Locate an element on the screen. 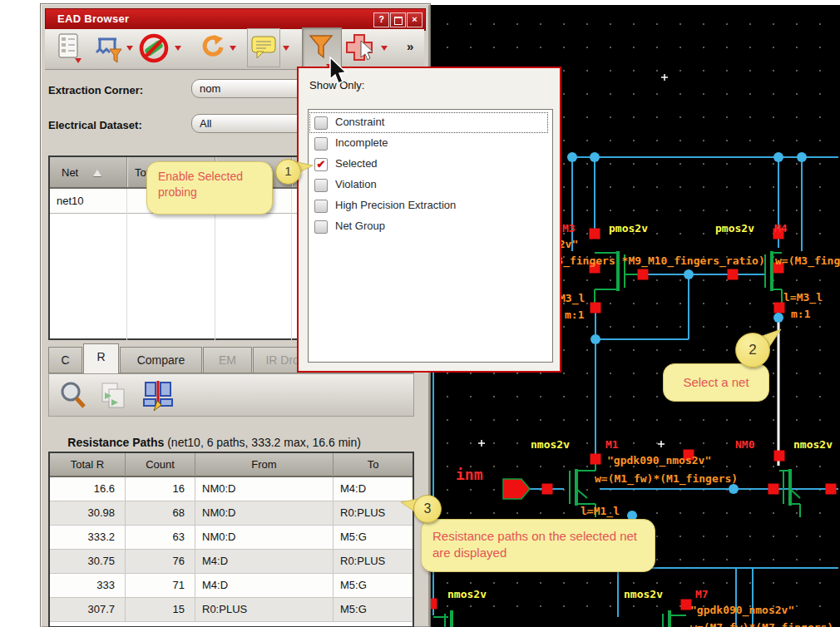 This screenshot has width=840, height=627. resistance-cell: 63 is located at coordinates (161, 537).